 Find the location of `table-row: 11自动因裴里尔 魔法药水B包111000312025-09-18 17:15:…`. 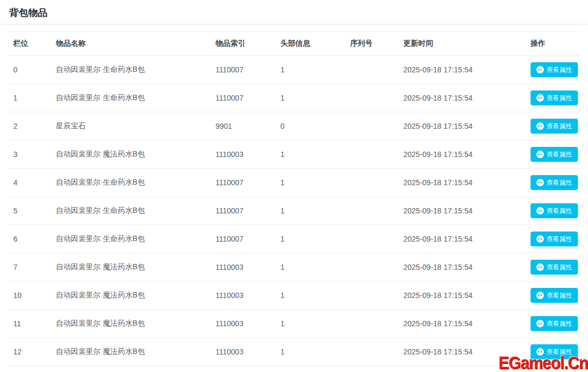

table-row: 11自动因裴里尔 魔法药水B包111000312025-09-18 17:15:… is located at coordinates (294, 324).